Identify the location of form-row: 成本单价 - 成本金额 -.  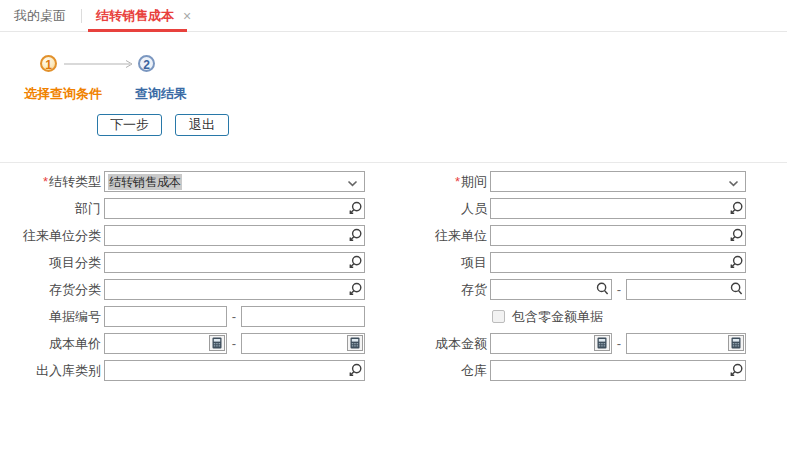
(394, 344).